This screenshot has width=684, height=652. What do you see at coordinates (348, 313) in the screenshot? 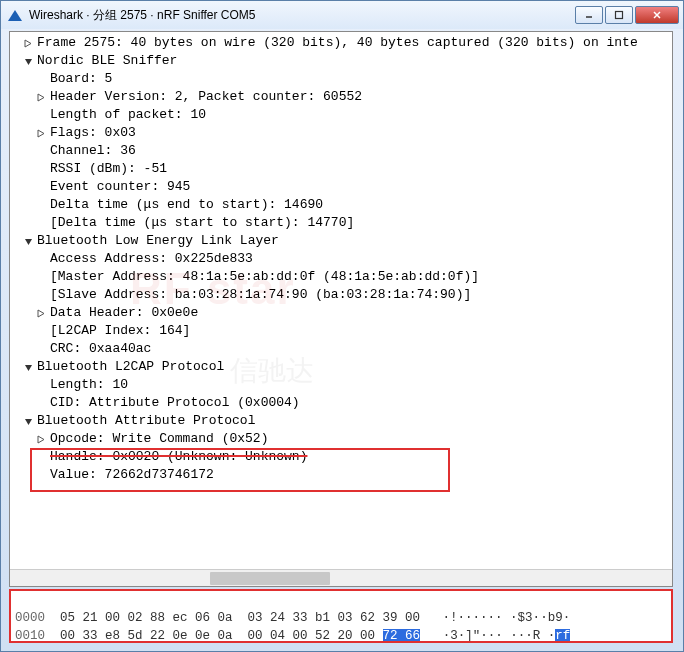
I see `tree-row: Data Header: 0x0e0e` at bounding box center [348, 313].